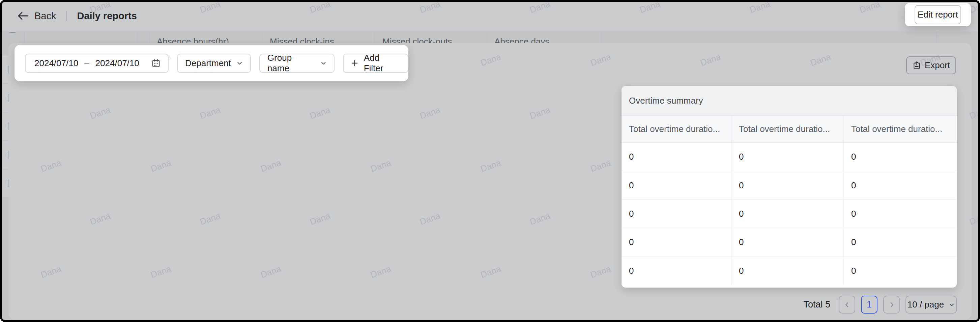 This screenshot has width=980, height=322. Describe the element at coordinates (788, 129) in the screenshot. I see `column-header-total-overtime-2: Total overtime duratio...` at that location.